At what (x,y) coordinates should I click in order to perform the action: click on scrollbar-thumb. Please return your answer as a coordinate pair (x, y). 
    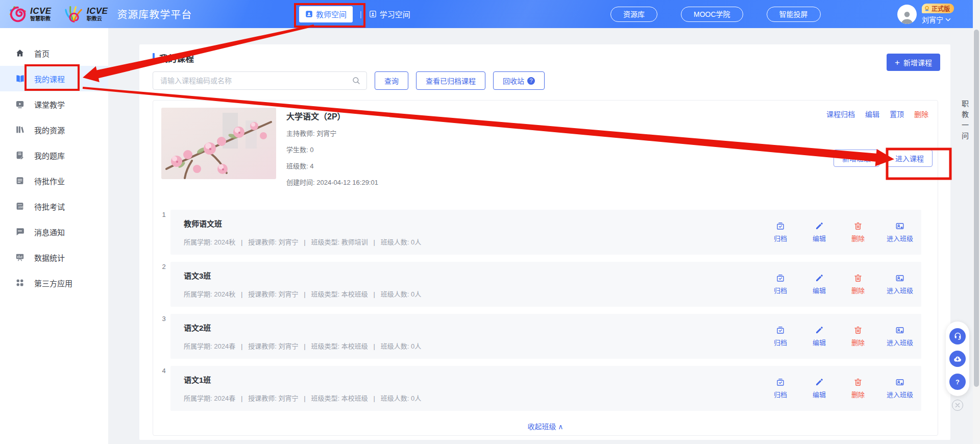
    Looking at the image, I should click on (976, 208).